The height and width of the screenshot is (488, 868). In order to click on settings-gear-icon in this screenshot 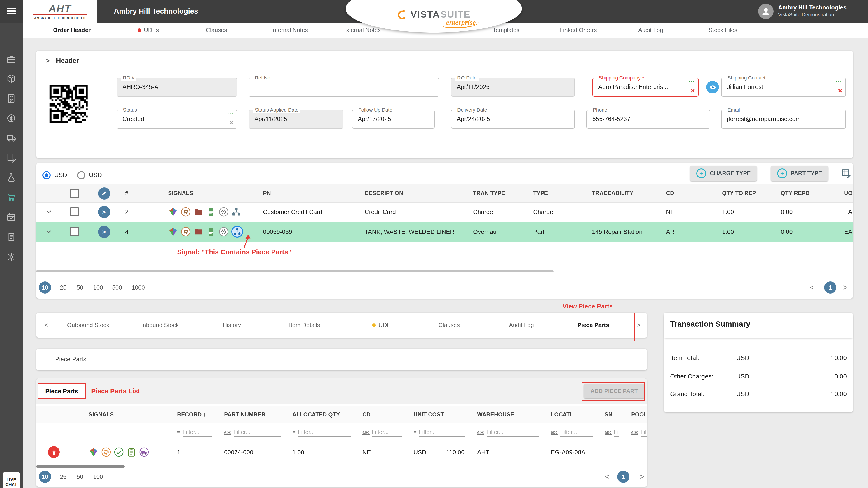, I will do `click(11, 257)`.